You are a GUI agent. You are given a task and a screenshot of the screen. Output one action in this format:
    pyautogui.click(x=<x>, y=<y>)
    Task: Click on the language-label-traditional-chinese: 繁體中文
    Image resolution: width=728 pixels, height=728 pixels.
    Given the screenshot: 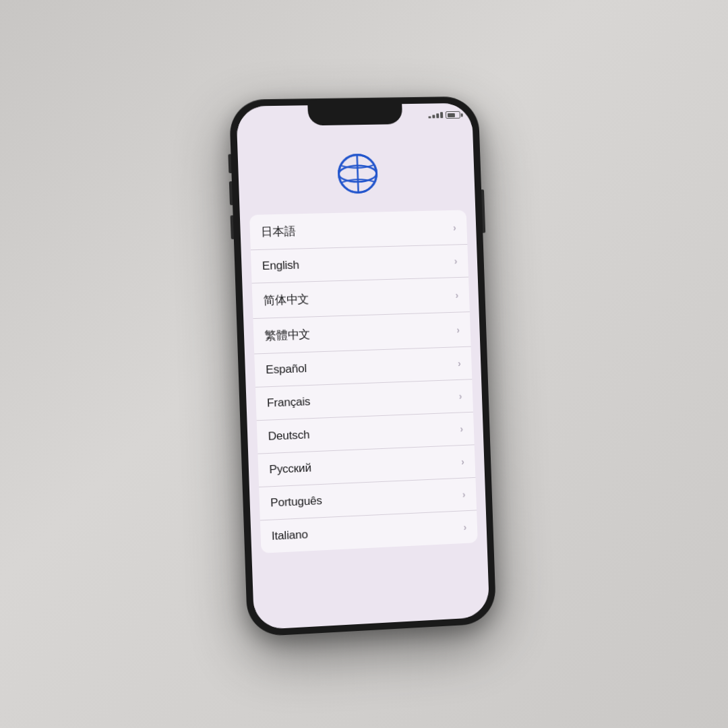 What is the action you would take?
    pyautogui.click(x=287, y=336)
    